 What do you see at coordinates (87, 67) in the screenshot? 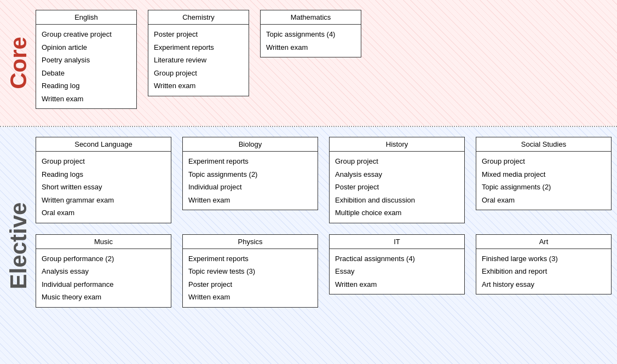
I see `subject-items: Group creative projectOpinion articlePoe…` at bounding box center [87, 67].